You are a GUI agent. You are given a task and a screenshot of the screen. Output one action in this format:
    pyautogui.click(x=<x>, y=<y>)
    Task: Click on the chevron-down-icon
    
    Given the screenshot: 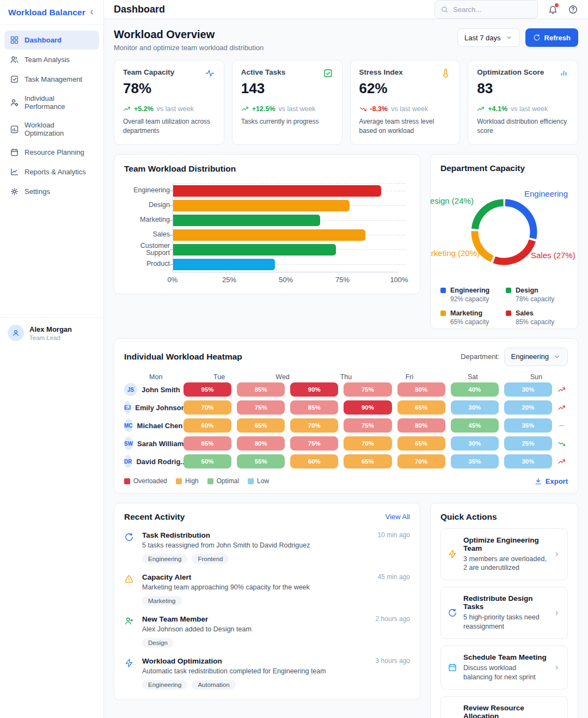 What is the action you would take?
    pyautogui.click(x=509, y=38)
    